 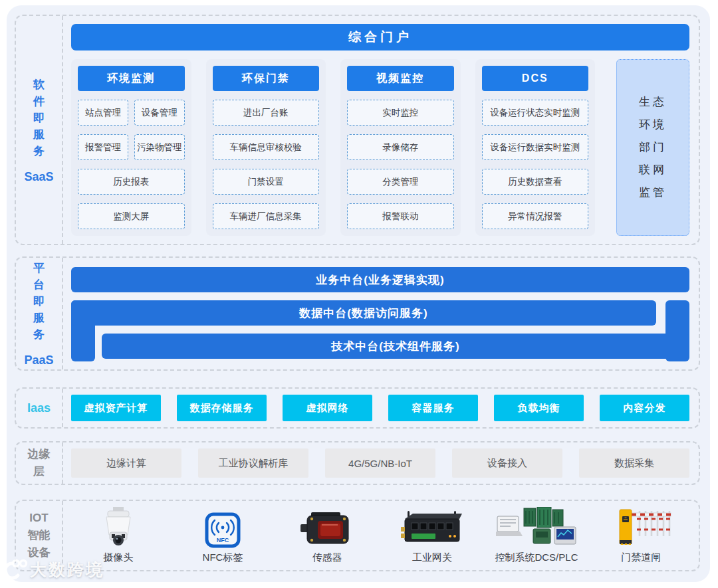 What do you see at coordinates (358, 408) in the screenshot?
I see `iaas-section: Iaas 虚拟资产计算 数据存储服务 虚拟网络 容器服务 负载均衡 内容分发` at bounding box center [358, 408].